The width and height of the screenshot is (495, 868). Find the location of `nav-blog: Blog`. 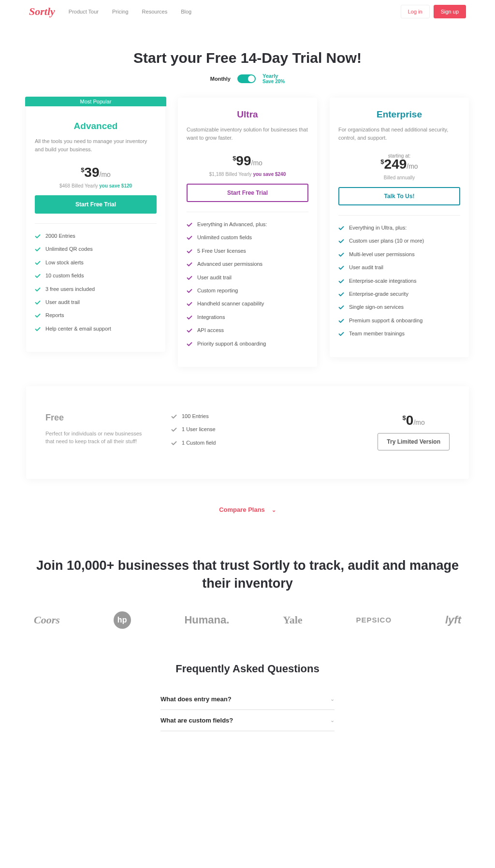

nav-blog: Blog is located at coordinates (186, 12).